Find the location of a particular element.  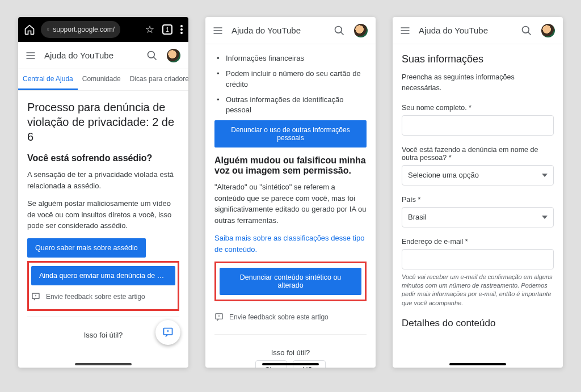

tab-tips: Dicas para criadores de co is located at coordinates (157, 79).